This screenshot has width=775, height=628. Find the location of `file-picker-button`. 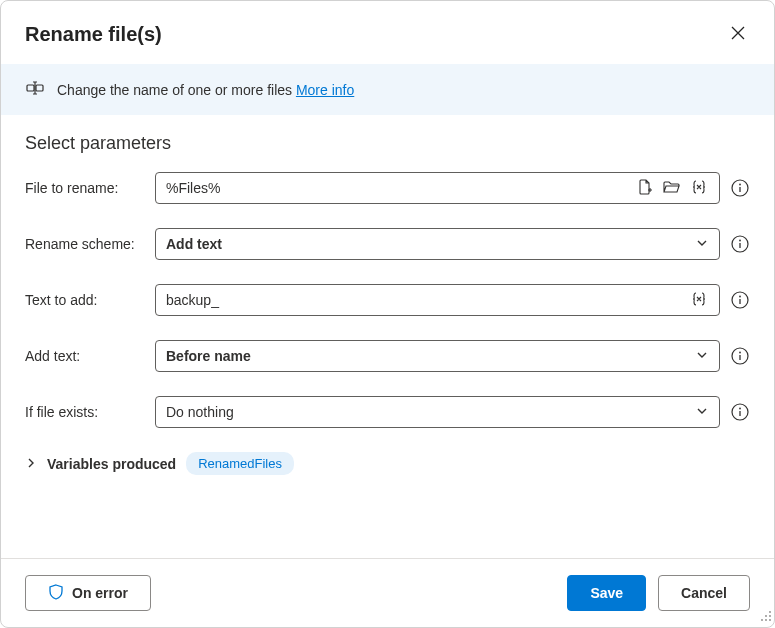

file-picker-button is located at coordinates (645, 188).